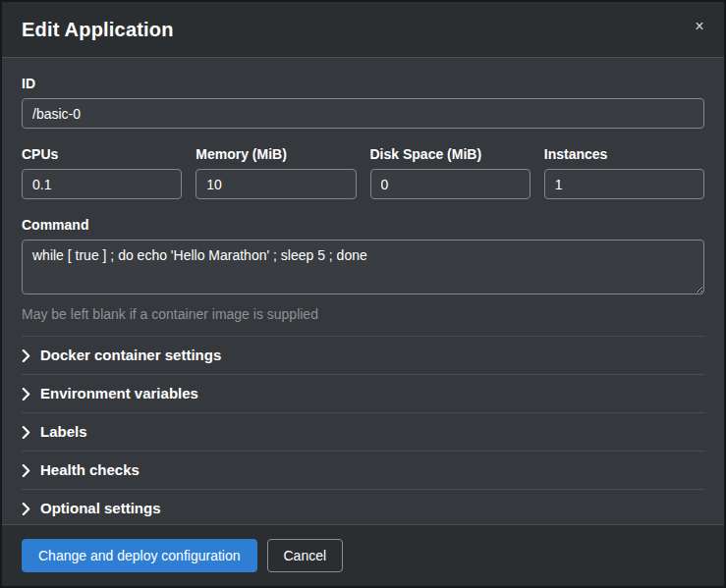 This screenshot has width=726, height=588. What do you see at coordinates (363, 225) in the screenshot?
I see `command-label: Command` at bounding box center [363, 225].